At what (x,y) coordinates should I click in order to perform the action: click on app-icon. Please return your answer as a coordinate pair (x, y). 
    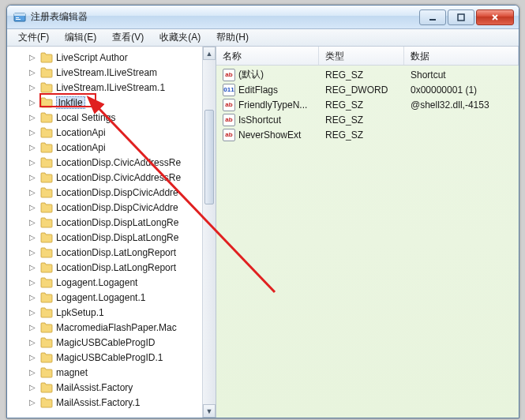
    Looking at the image, I should click on (20, 17).